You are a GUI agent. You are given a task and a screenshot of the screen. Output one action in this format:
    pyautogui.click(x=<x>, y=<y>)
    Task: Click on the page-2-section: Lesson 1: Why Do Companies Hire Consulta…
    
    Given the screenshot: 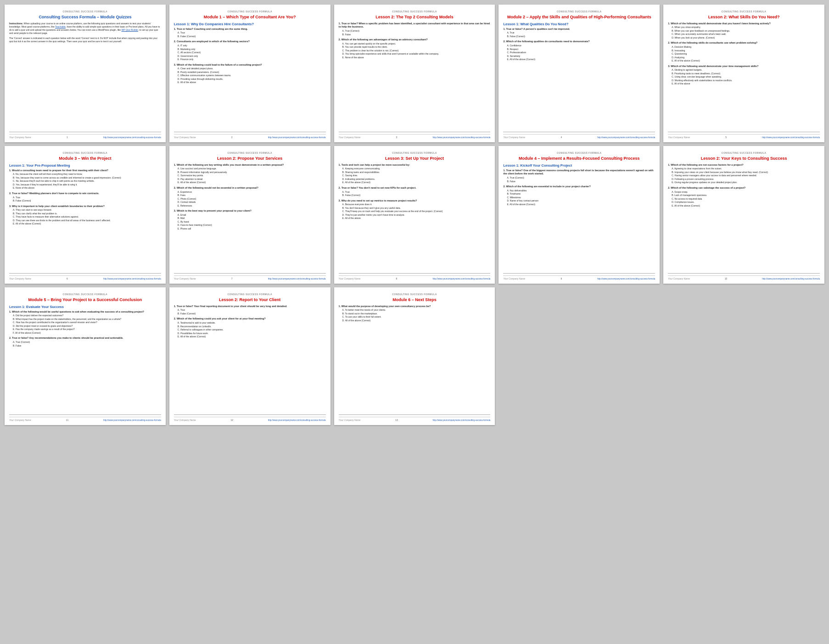 What is the action you would take?
    pyautogui.click(x=250, y=24)
    